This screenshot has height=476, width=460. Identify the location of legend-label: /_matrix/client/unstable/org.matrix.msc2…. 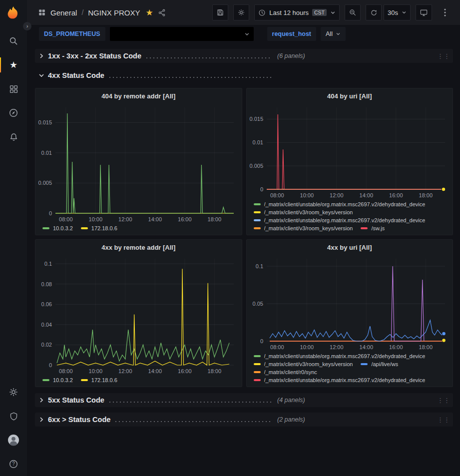
(345, 356).